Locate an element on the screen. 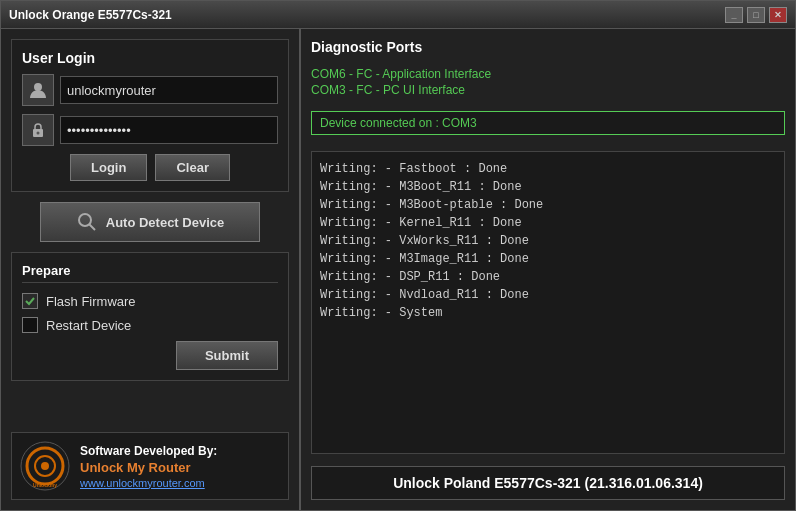  port-item-1: COM6 - FC - Application Interface is located at coordinates (548, 74).